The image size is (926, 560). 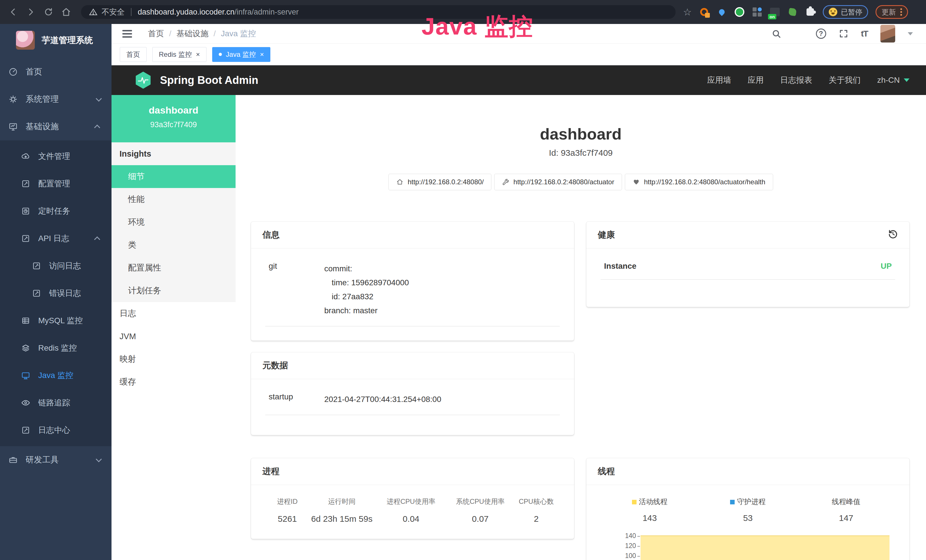 I want to click on threads-chart: 140 120 100, so click(x=748, y=546).